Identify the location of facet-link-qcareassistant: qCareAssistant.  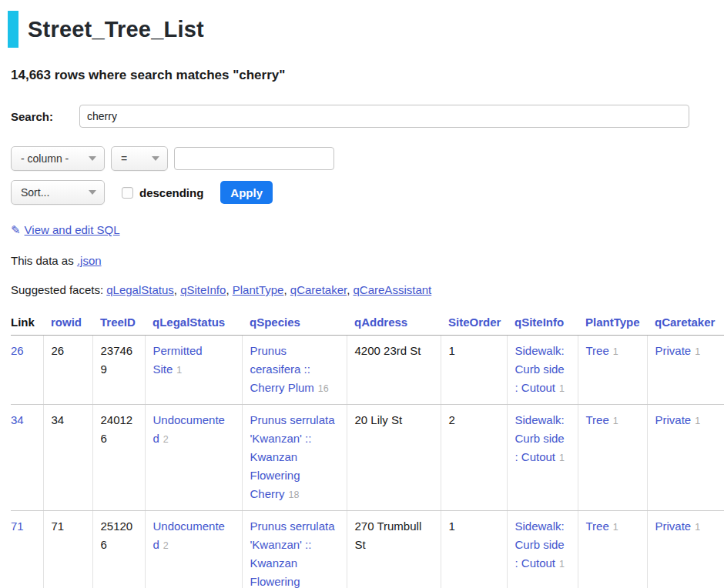
(393, 289).